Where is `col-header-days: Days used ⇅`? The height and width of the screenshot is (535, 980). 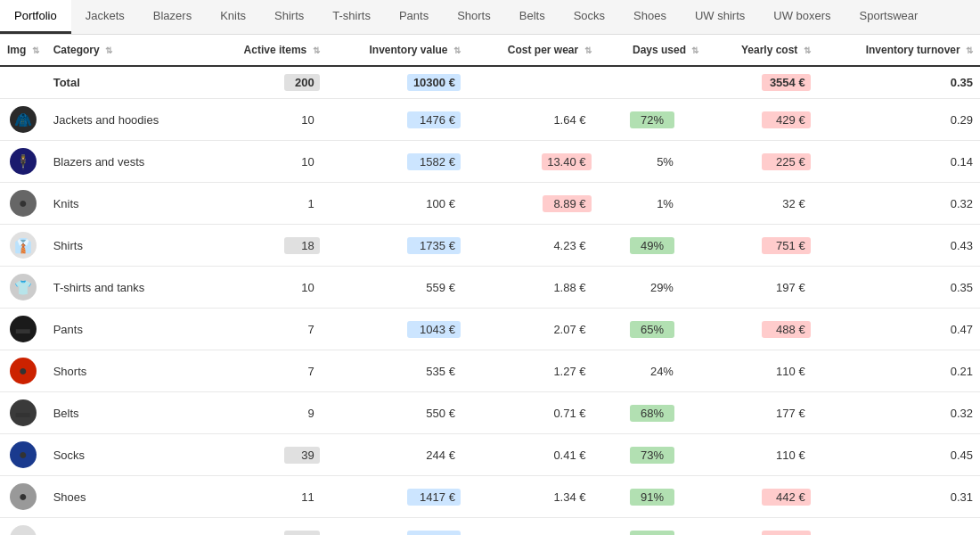
col-header-days: Days used ⇅ is located at coordinates (652, 50).